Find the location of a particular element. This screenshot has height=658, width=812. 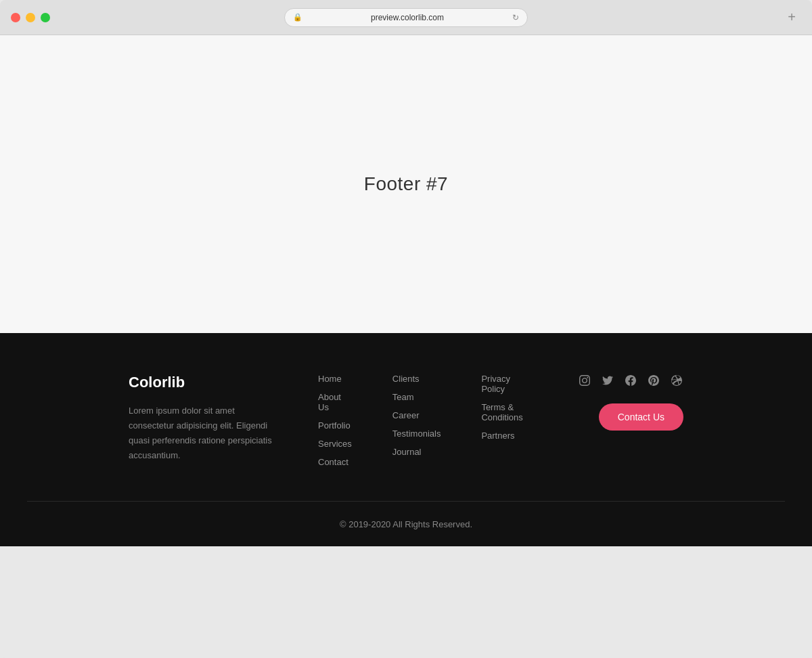

copyright-text: © 2019-2020 All Rights Reserved. is located at coordinates (406, 524).